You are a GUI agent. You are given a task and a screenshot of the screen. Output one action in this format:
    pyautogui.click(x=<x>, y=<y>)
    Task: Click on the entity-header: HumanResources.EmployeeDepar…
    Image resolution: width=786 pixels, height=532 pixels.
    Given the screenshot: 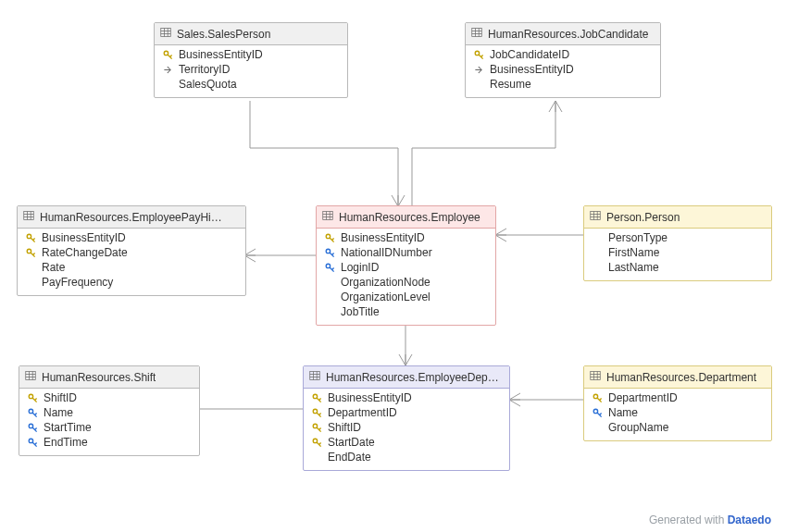 What is the action you would take?
    pyautogui.click(x=406, y=377)
    